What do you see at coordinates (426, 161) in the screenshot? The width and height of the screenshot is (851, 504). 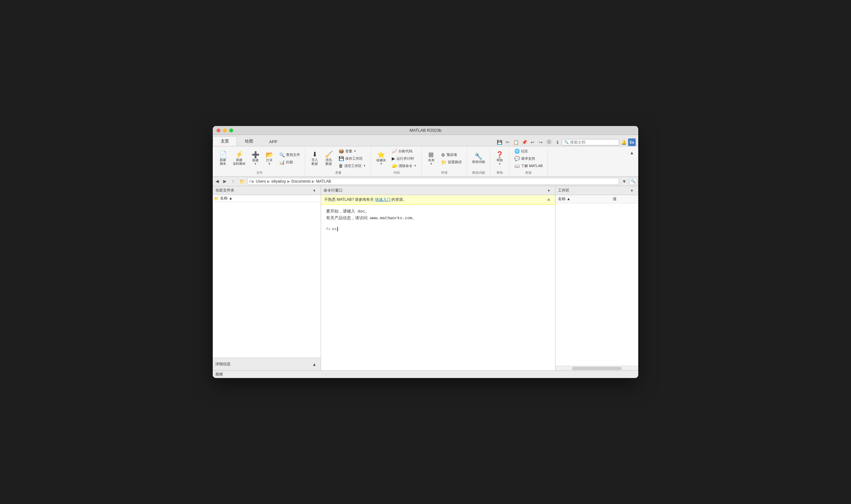 I see `ribbon-content: 📄 新建脚本 ⚡ 新建实时脚本 ➕ 新建 ▼ 📂 打开` at bounding box center [426, 161].